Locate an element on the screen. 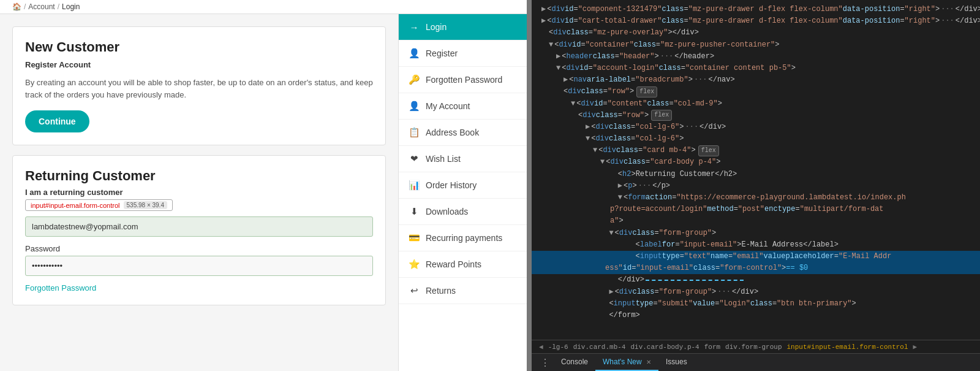 The width and height of the screenshot is (980, 371). code-line: <input type="submit" value="Login" class… is located at coordinates (756, 304).